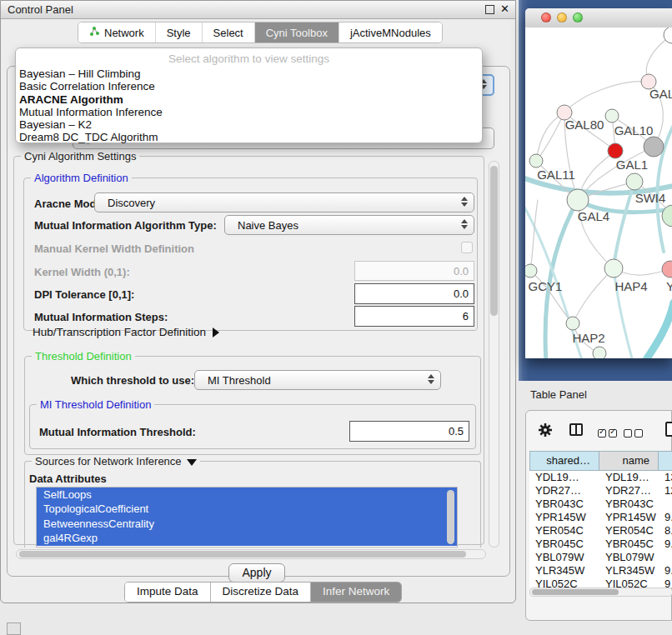 This screenshot has width=672, height=635. Describe the element at coordinates (578, 18) in the screenshot. I see `zoom-traffic-light-icon` at that location.